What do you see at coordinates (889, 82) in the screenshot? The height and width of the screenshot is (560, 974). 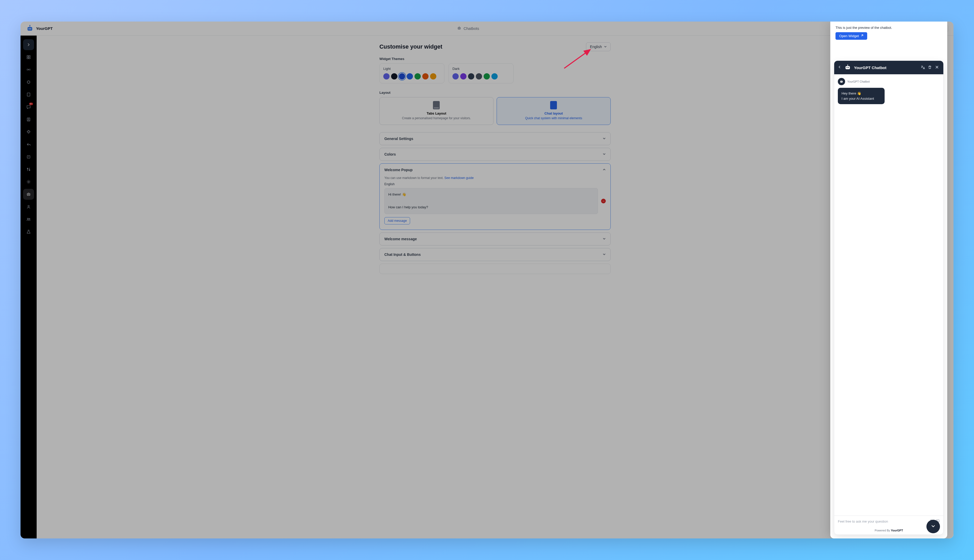 I see `message-from: YourGPT Chatbot` at bounding box center [889, 82].